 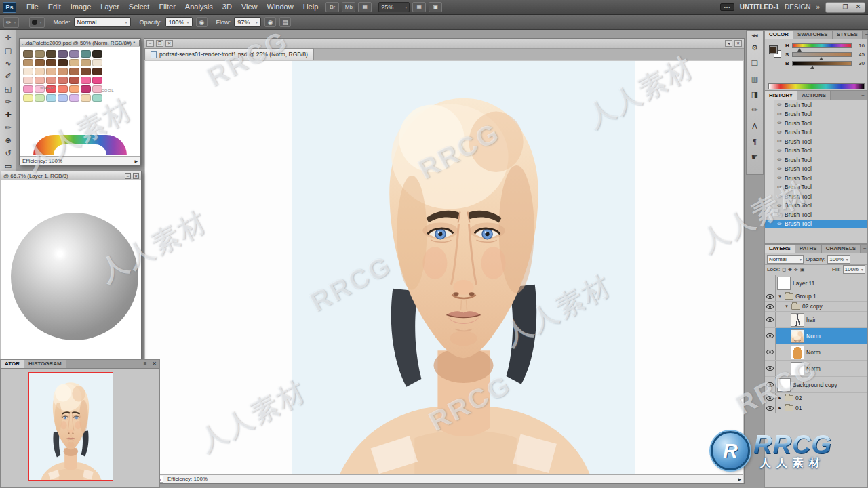 What do you see at coordinates (859, 7) in the screenshot?
I see `close-button: ✕` at bounding box center [859, 7].